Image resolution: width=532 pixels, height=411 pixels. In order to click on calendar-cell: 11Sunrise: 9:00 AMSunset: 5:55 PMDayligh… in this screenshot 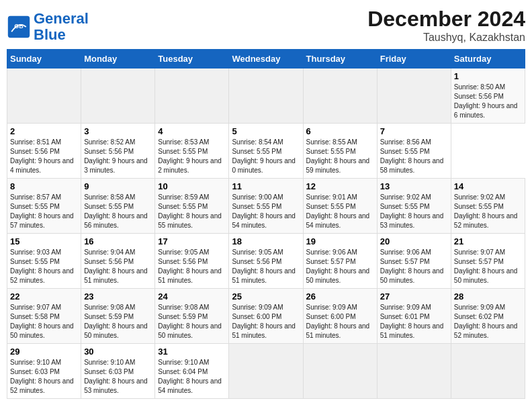, I will do `click(266, 206)`.